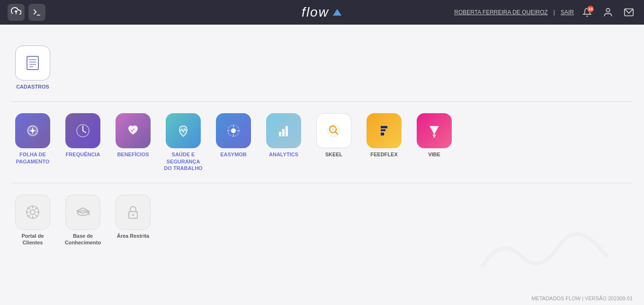 This screenshot has width=644, height=305. Describe the element at coordinates (629, 12) in the screenshot. I see `mail-icon-button` at that location.